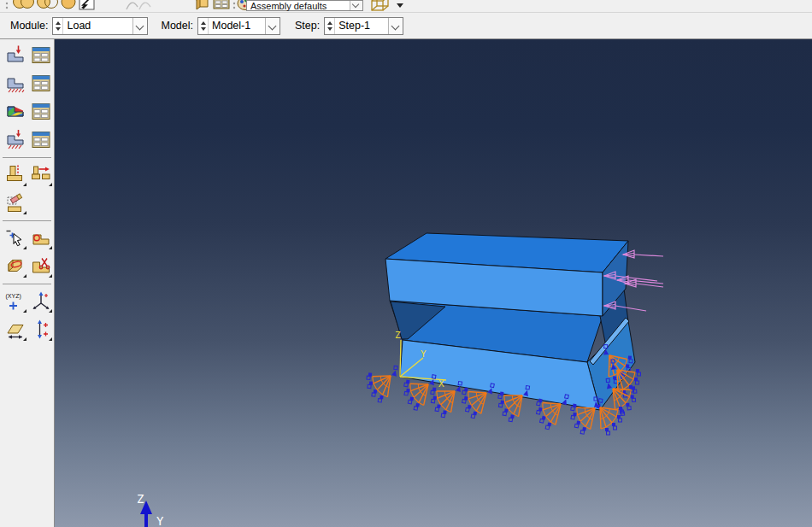 The image size is (812, 527). I want to click on datum-axis-dimension-icon, so click(41, 330).